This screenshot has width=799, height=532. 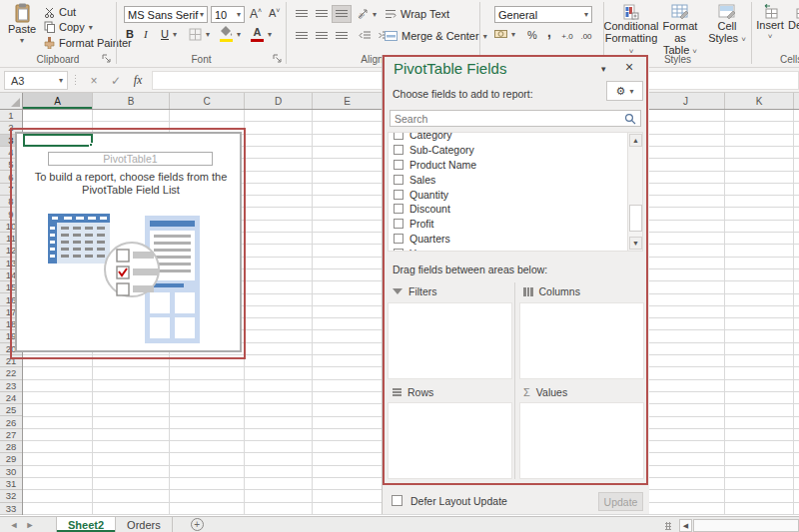 What do you see at coordinates (770, 24) in the screenshot?
I see `insert-cells-button: Insert ˅` at bounding box center [770, 24].